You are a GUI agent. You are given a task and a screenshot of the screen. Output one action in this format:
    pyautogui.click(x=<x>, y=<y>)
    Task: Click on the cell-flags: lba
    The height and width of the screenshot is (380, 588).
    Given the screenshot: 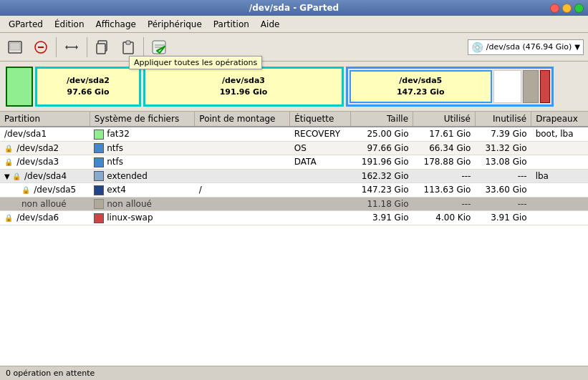 What is the action you would take?
    pyautogui.click(x=560, y=176)
    